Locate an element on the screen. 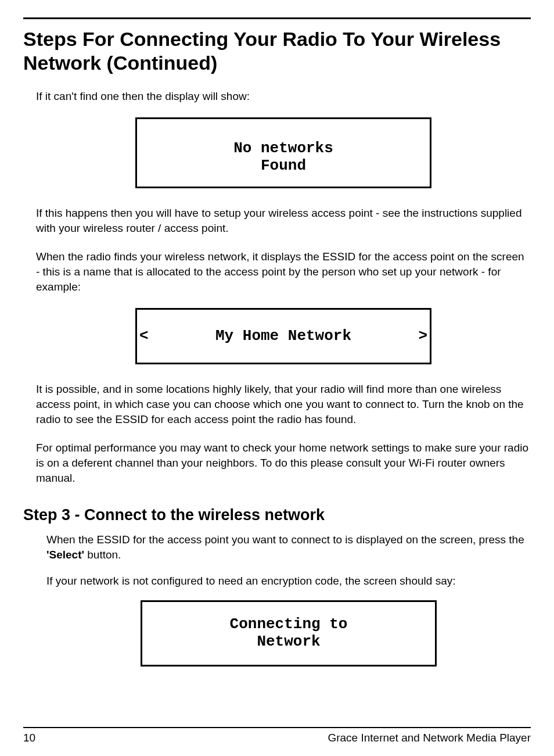 The image size is (554, 756). intro-paragraph-1: If it can't find one then the display wi… is located at coordinates (283, 96).